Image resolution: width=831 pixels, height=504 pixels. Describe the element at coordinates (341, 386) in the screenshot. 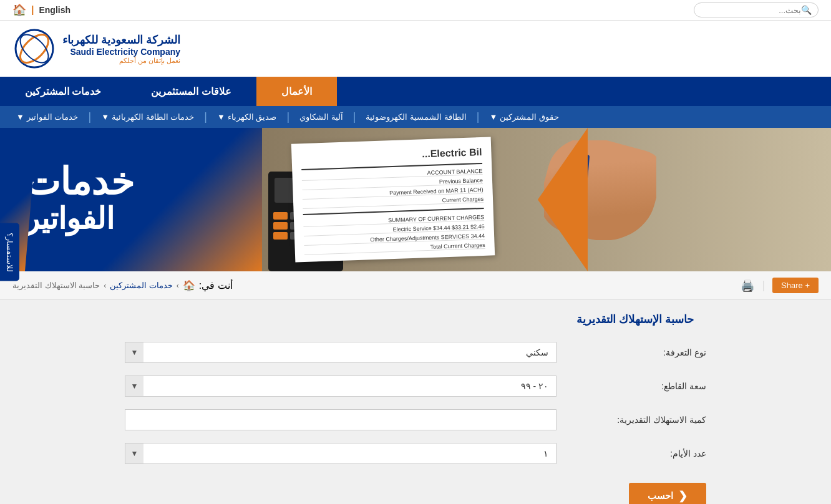

I see `capacity-select-wrapper: ٢٠ - ٩٩ ١٠٠ - ٢٠٠ ٢٠١ فأكثر ▼` at that location.